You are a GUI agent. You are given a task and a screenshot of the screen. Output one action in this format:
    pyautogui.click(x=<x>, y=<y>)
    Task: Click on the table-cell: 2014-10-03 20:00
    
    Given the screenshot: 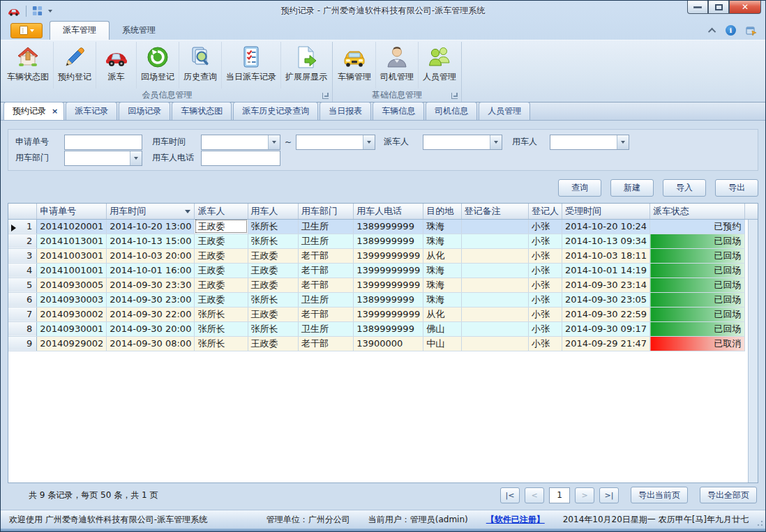 What is the action you would take?
    pyautogui.click(x=151, y=255)
    